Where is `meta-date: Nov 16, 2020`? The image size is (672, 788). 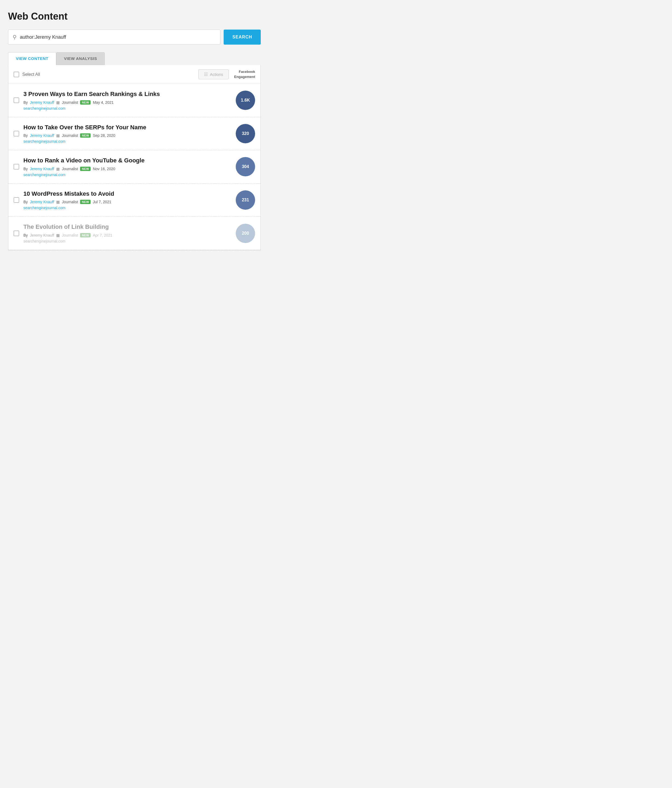
meta-date: Nov 16, 2020 is located at coordinates (104, 169).